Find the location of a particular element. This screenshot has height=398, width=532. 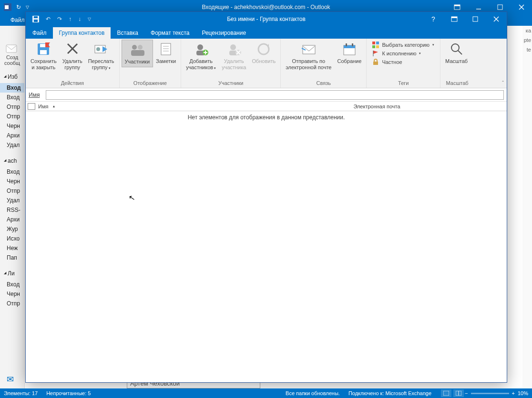

down-icon: ↓ is located at coordinates (80, 19).